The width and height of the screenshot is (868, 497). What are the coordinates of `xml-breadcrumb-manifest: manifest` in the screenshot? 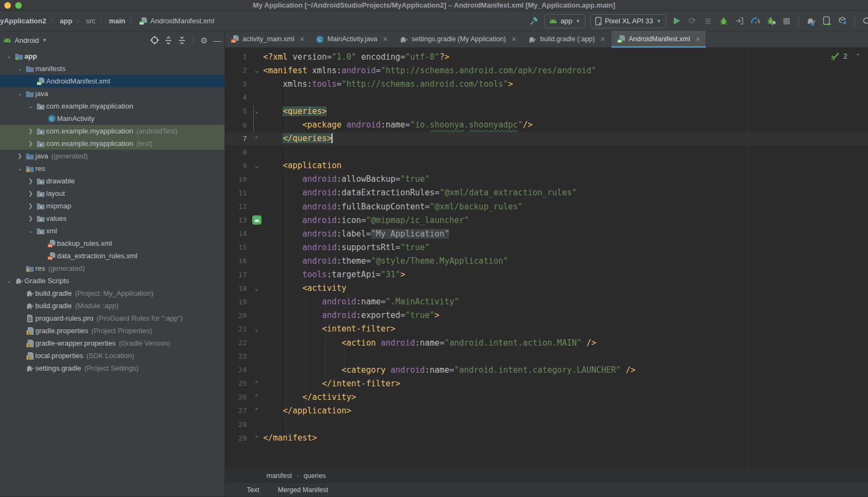 It's located at (279, 476).